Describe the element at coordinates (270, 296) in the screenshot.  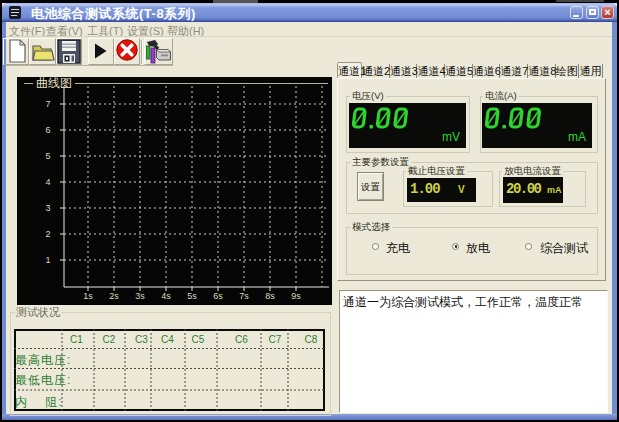
I see `svg-text: 8s` at that location.